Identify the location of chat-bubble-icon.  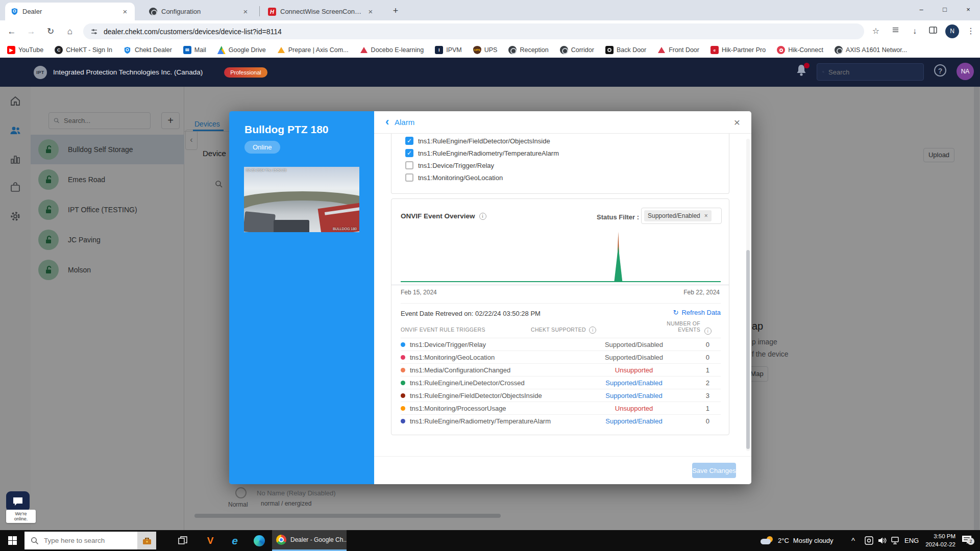
(18, 502).